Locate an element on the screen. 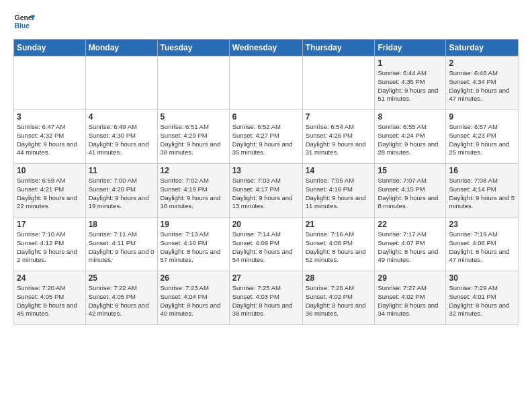 The image size is (532, 411). calendar-header-row: SundayMondayTuesdayWednesdayThursdayFrid… is located at coordinates (266, 48).